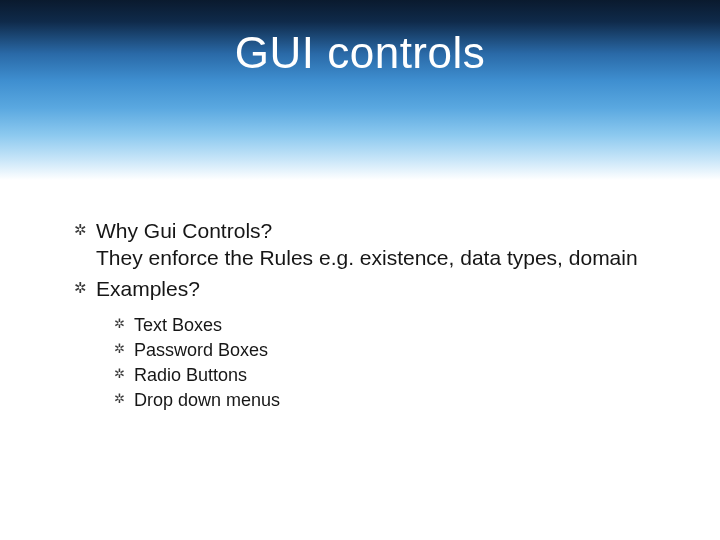 This screenshot has width=720, height=540. I want to click on list-item-text: Drop down menus, so click(207, 400).